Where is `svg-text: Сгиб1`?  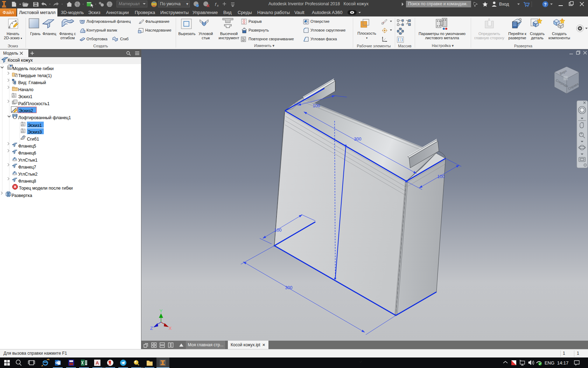
svg-text: Сгиб1 is located at coordinates (33, 139).